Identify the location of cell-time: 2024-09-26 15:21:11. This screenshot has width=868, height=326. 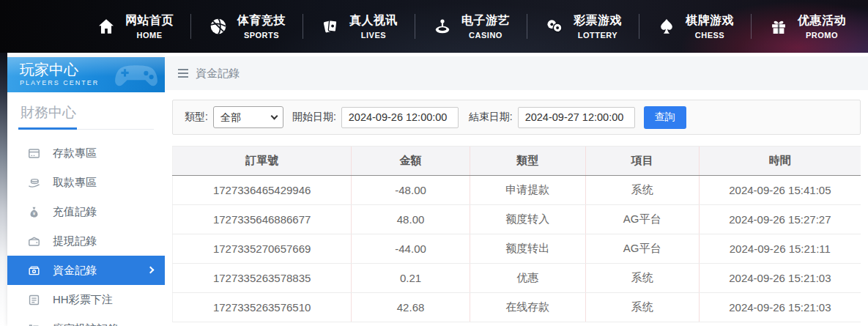
(779, 249).